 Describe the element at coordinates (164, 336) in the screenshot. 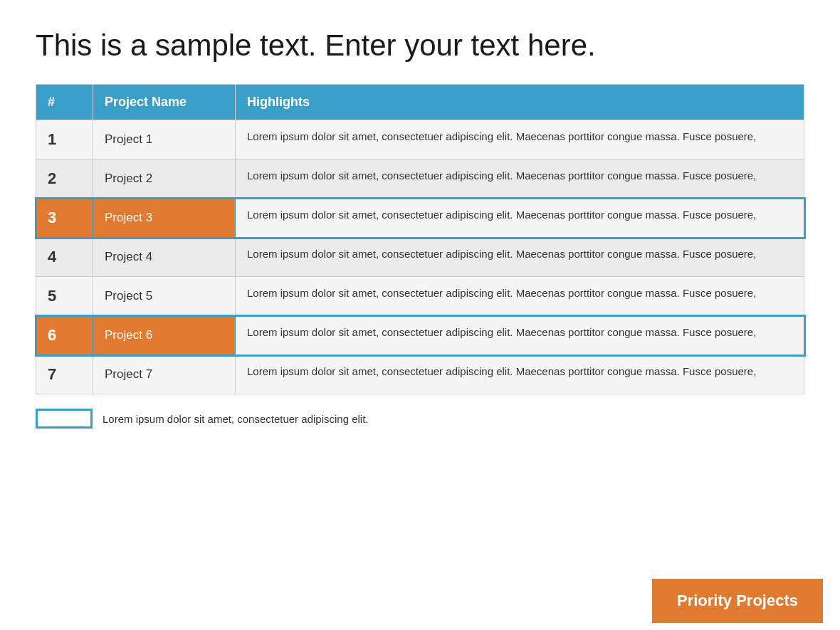

I see `cell-project-name: Project 6` at that location.